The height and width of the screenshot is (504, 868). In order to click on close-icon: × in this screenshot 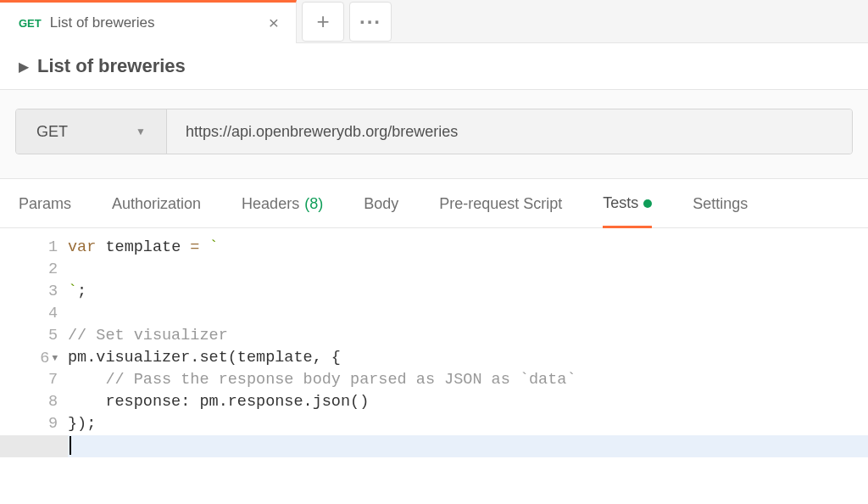, I will do `click(274, 23)`.